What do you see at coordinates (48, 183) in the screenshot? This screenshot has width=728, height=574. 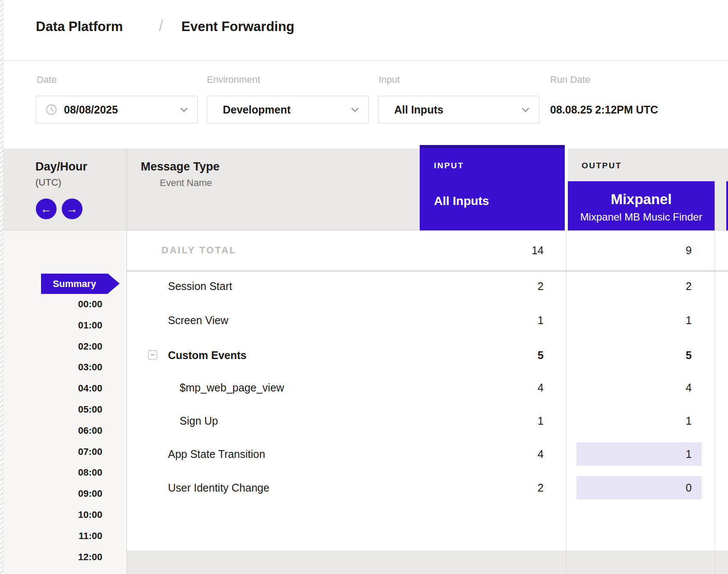 I see `day-hour-subtitle: (UTC)` at bounding box center [48, 183].